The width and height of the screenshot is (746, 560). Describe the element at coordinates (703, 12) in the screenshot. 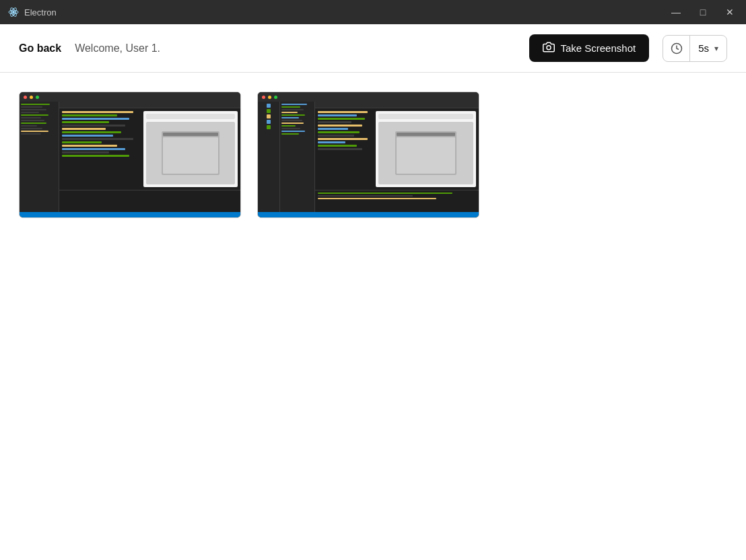

I see `titlebar-controls: — □ ✕` at that location.